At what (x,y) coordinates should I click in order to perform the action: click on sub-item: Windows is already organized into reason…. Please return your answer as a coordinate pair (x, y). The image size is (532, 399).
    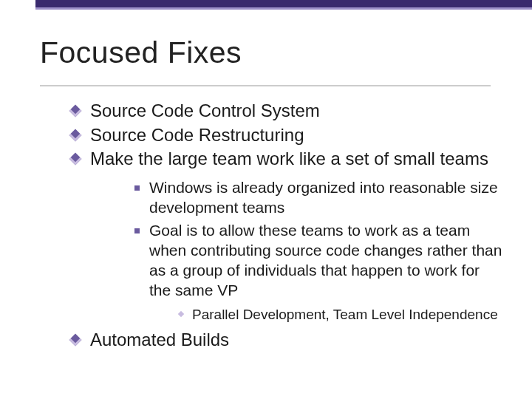
    Looking at the image, I should click on (318, 198).